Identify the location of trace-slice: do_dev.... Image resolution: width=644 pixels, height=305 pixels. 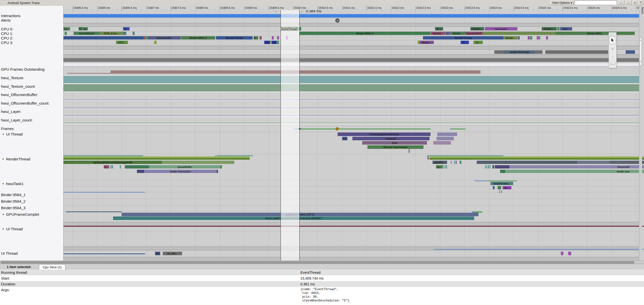
(172, 253).